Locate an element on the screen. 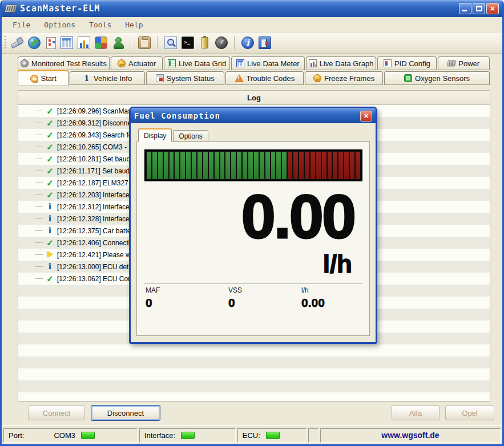 This screenshot has height=446, width=504. actuator-icon is located at coordinates (122, 63).